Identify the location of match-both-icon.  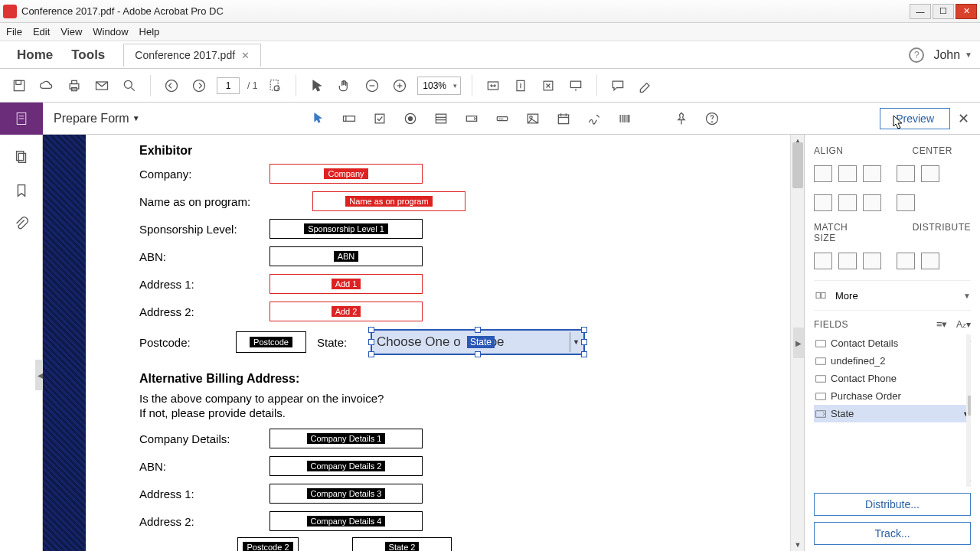
(872, 261).